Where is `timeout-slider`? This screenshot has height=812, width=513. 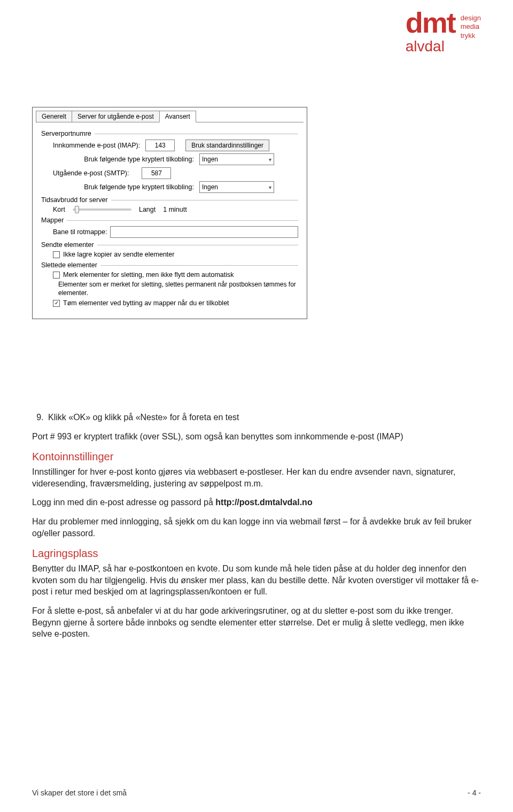 timeout-slider is located at coordinates (102, 210).